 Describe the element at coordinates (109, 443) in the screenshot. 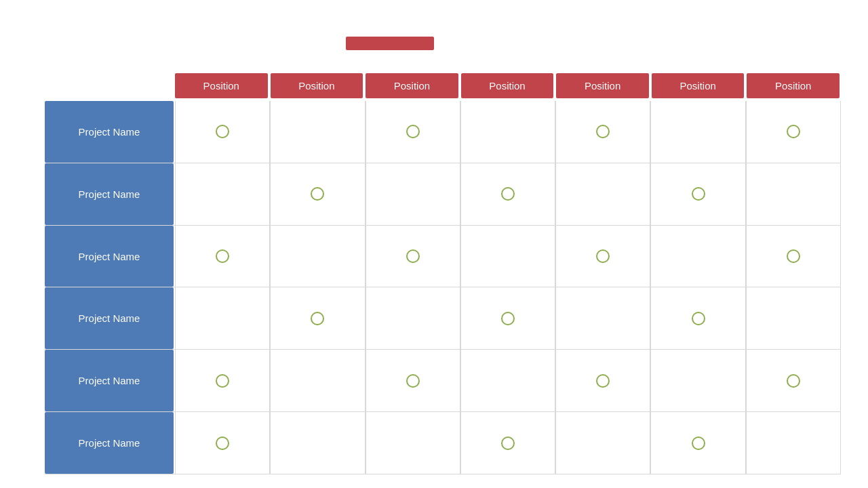

I see `project-label-5: Project Name` at that location.